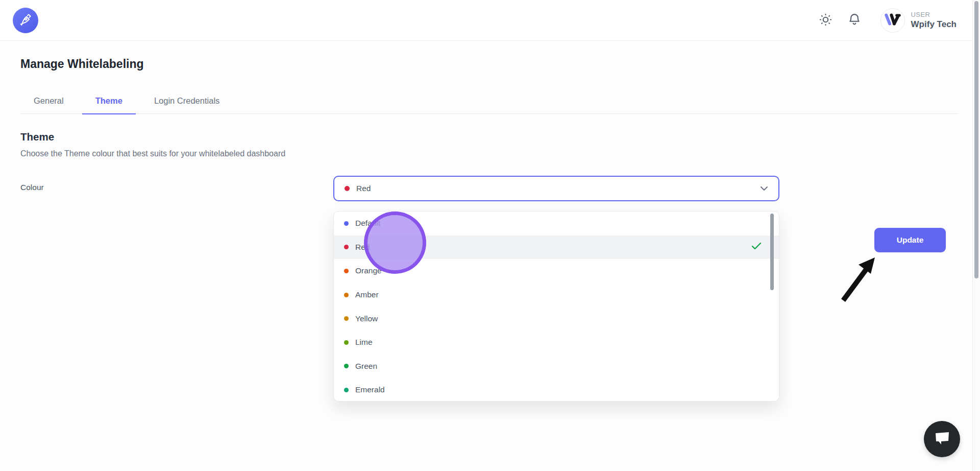  I want to click on notifications-button, so click(854, 20).